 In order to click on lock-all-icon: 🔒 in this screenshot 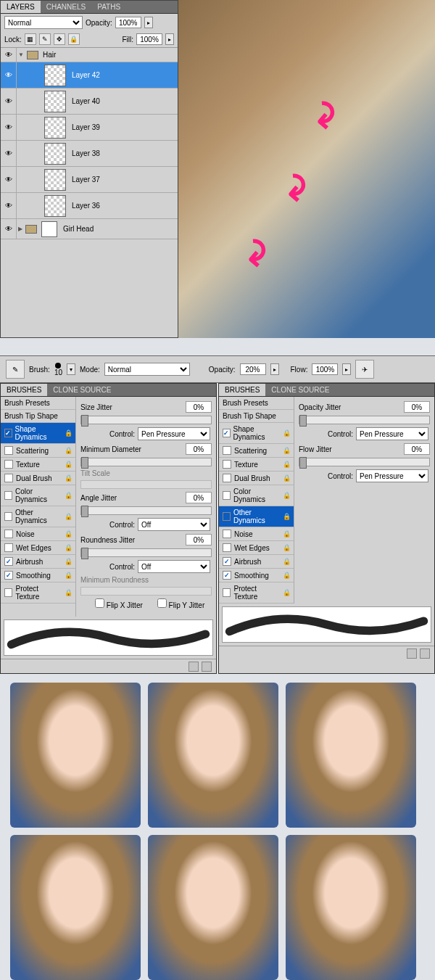, I will do `click(74, 39)`.